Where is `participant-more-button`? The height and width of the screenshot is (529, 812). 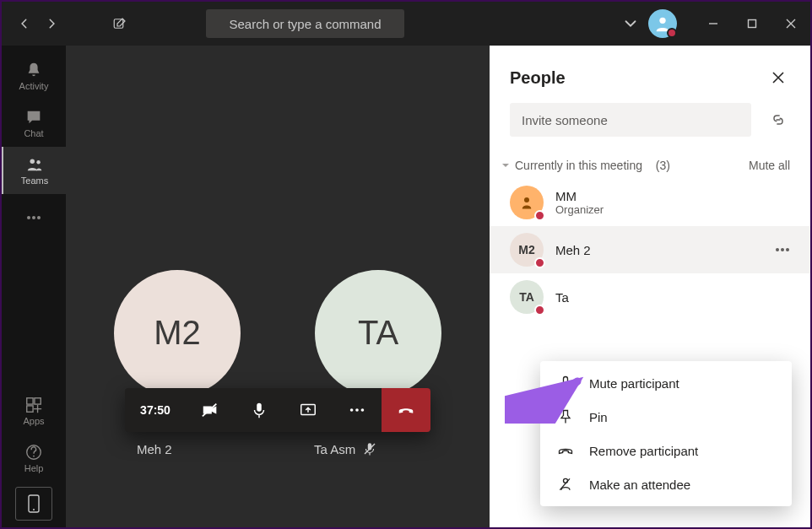 participant-more-button is located at coordinates (782, 250).